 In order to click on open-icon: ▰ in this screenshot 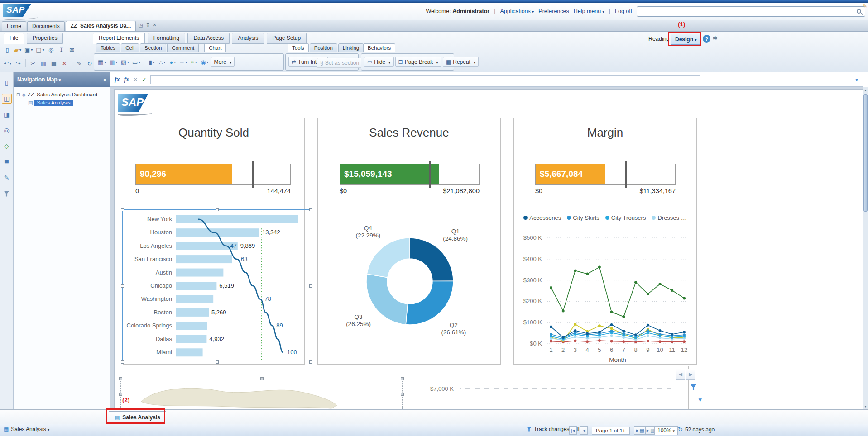, I will do `click(18, 50)`.